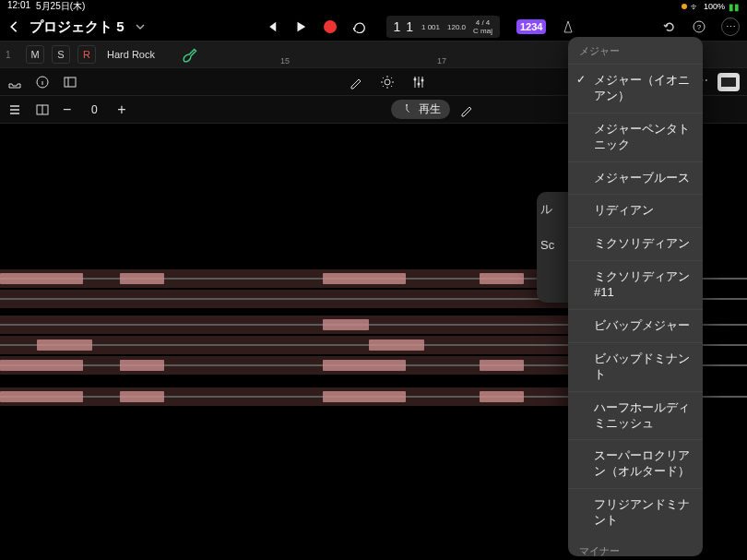 This screenshot has width=747, height=560. What do you see at coordinates (330, 27) in the screenshot?
I see `record-button` at bounding box center [330, 27].